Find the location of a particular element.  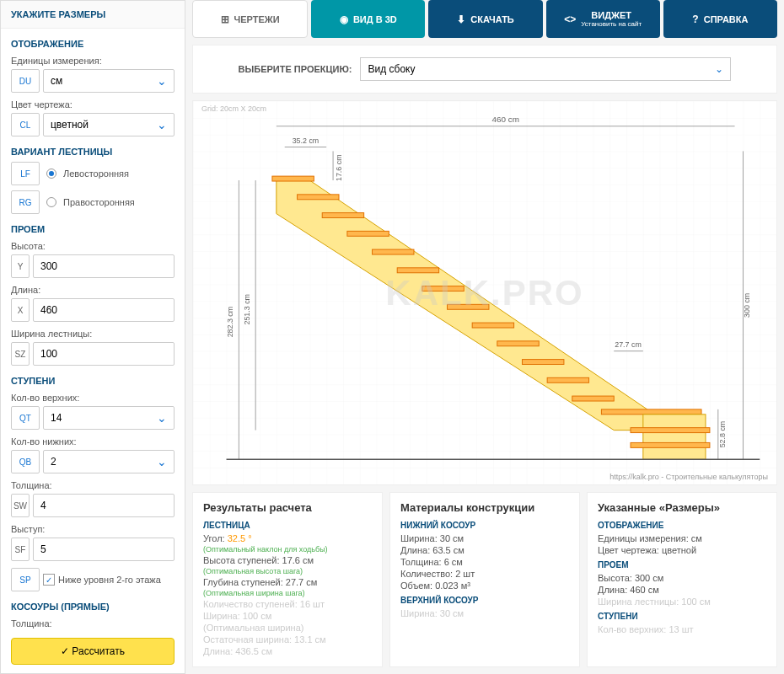

qtop-select: 14 is located at coordinates (109, 418).